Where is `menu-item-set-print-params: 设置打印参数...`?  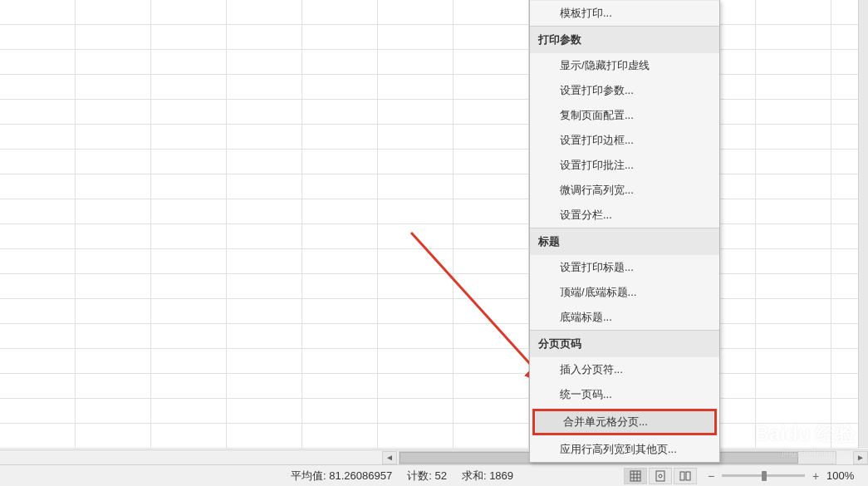 menu-item-set-print-params: 设置打印参数... is located at coordinates (625, 91).